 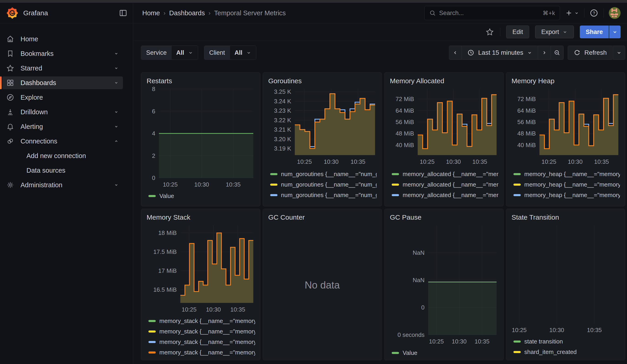 What do you see at coordinates (66, 185) in the screenshot?
I see `sidebar-item-administration: Administration` at bounding box center [66, 185].